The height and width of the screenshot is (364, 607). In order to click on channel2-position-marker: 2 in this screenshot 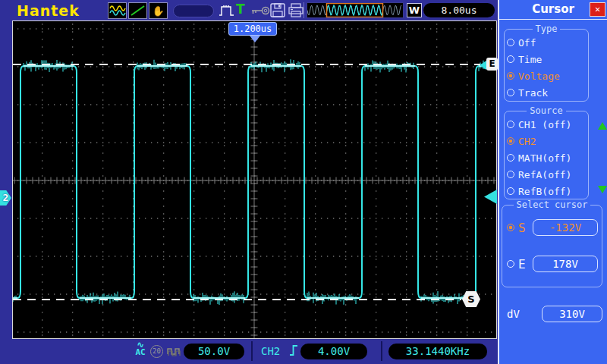, I will do `click(6, 198)`.